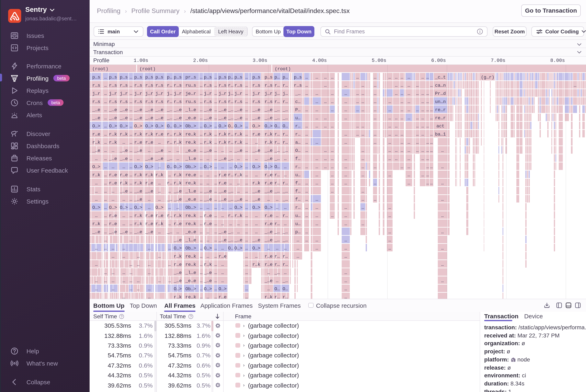 The width and height of the screenshot is (586, 392). What do you see at coordinates (298, 175) in the screenshot?
I see `svg-text: u…` at bounding box center [298, 175].